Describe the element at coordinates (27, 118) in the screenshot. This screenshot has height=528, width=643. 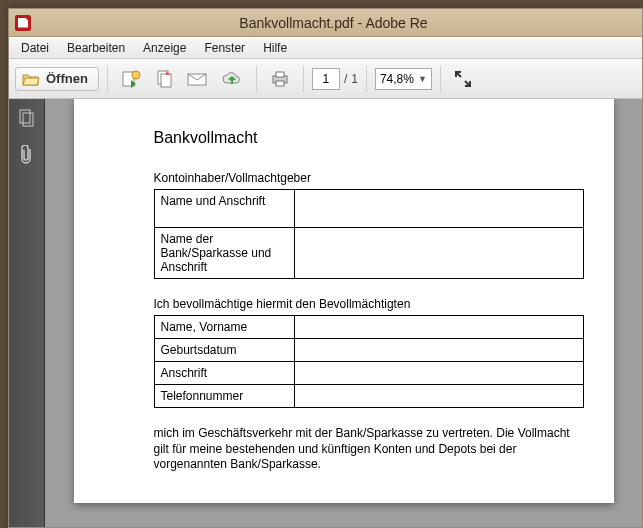
I see `thumbnails-icon` at that location.